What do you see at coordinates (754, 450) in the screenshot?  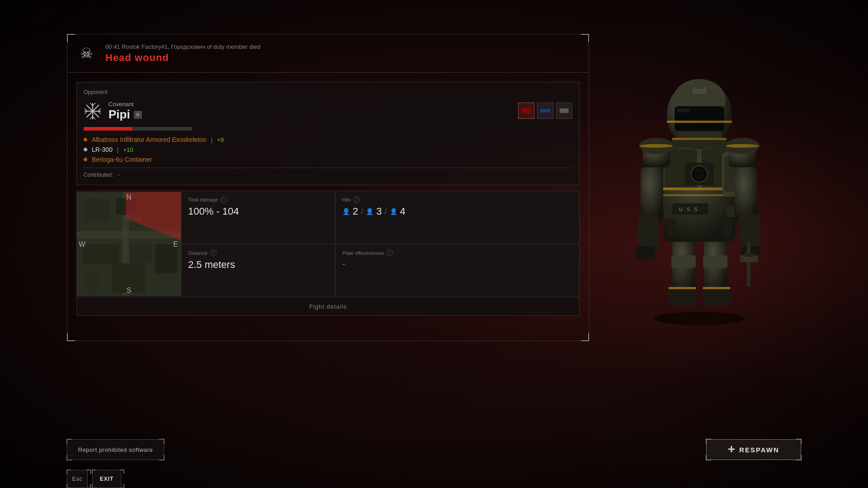 I see `respawn-button: ✛ RESPAWN` at bounding box center [754, 450].